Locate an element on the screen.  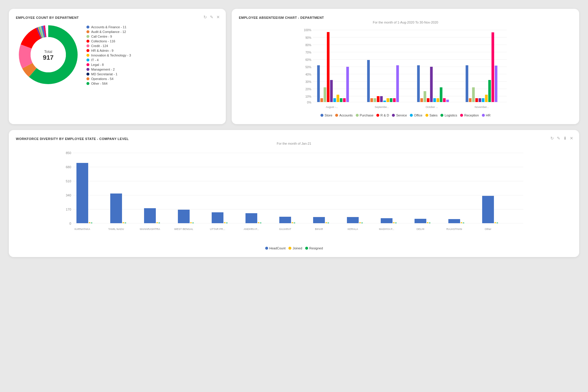
absenteeism-legend-item: Accounts is located at coordinates (344, 115).